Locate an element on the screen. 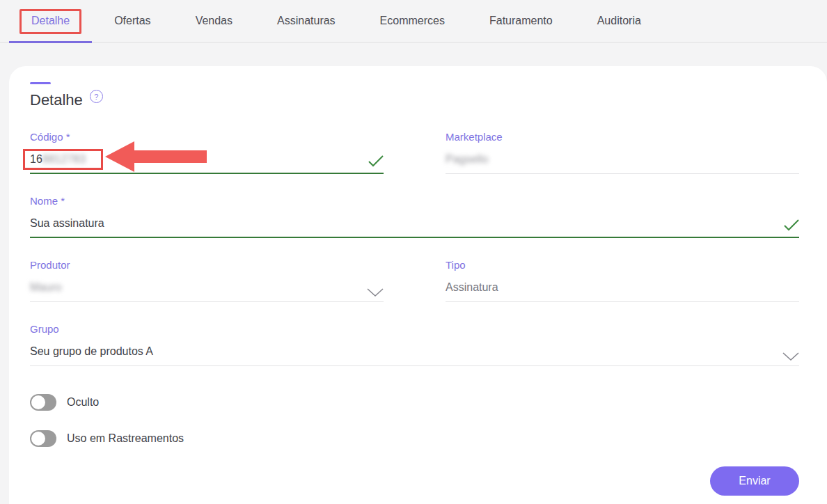 The height and width of the screenshot is (504, 827). marketplace-field: Marketplace Pagsello is located at coordinates (622, 152).